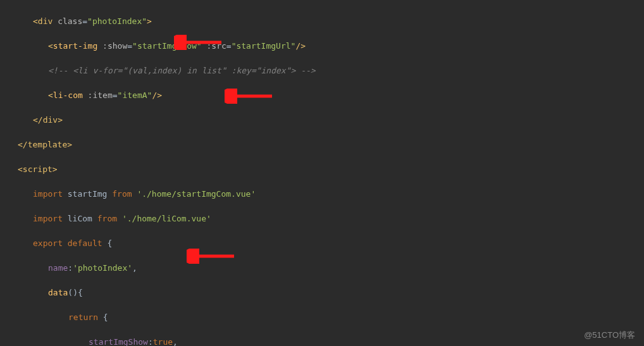 This screenshot has height=346, width=644. What do you see at coordinates (322, 96) in the screenshot?
I see `code-line: <li-com :item="itemA"/>` at bounding box center [322, 96].